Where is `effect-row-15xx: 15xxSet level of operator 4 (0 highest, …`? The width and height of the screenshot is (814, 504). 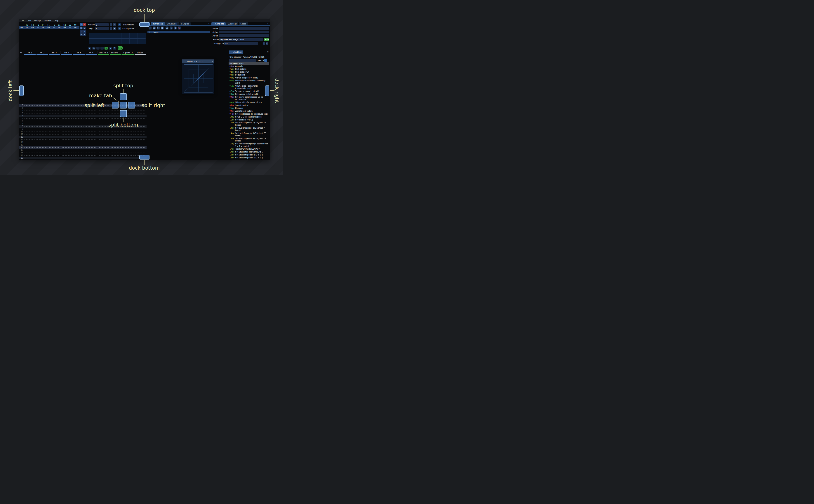 effect-row-15xx: 15xxSet level of operator 4 (0 highest, … is located at coordinates (249, 140).